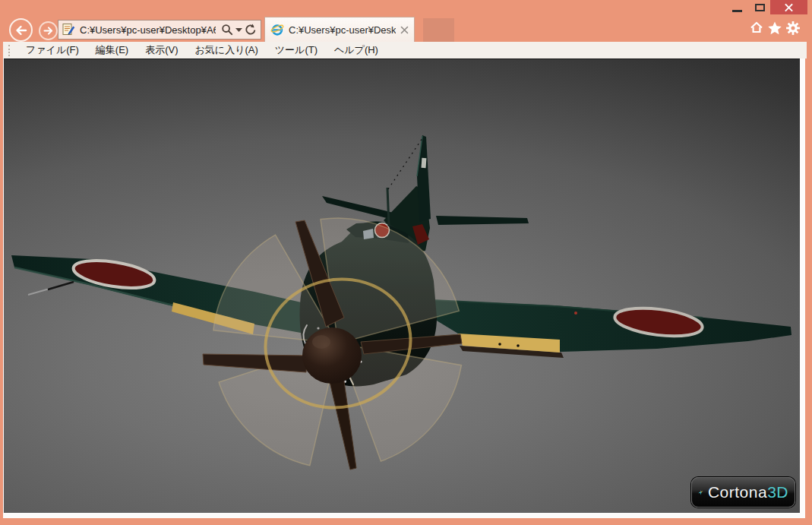 The width and height of the screenshot is (812, 525). What do you see at coordinates (748, 492) in the screenshot?
I see `cortona3d-wordmark: Cortona3D` at bounding box center [748, 492].